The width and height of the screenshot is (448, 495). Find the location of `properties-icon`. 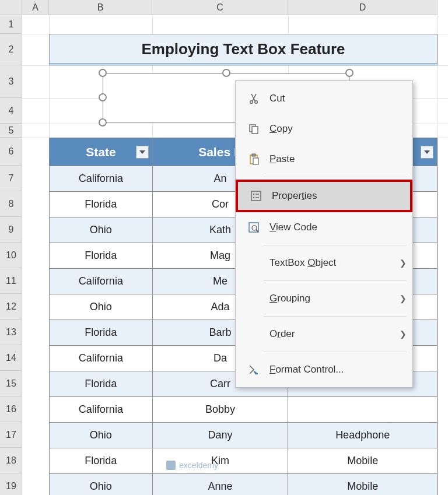

properties-icon is located at coordinates (256, 196).